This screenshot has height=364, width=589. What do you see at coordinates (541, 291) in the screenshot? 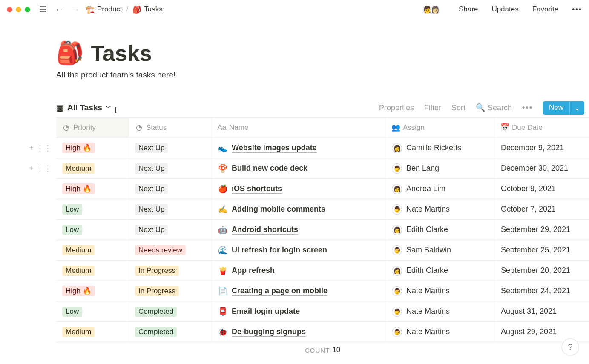
I see `due-cell: September 24, 2021` at bounding box center [541, 291].